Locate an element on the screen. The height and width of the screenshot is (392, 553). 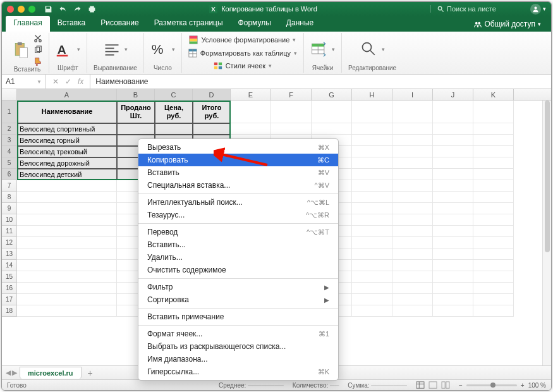
cancel-formula-button: ✕ is located at coordinates (56, 82).